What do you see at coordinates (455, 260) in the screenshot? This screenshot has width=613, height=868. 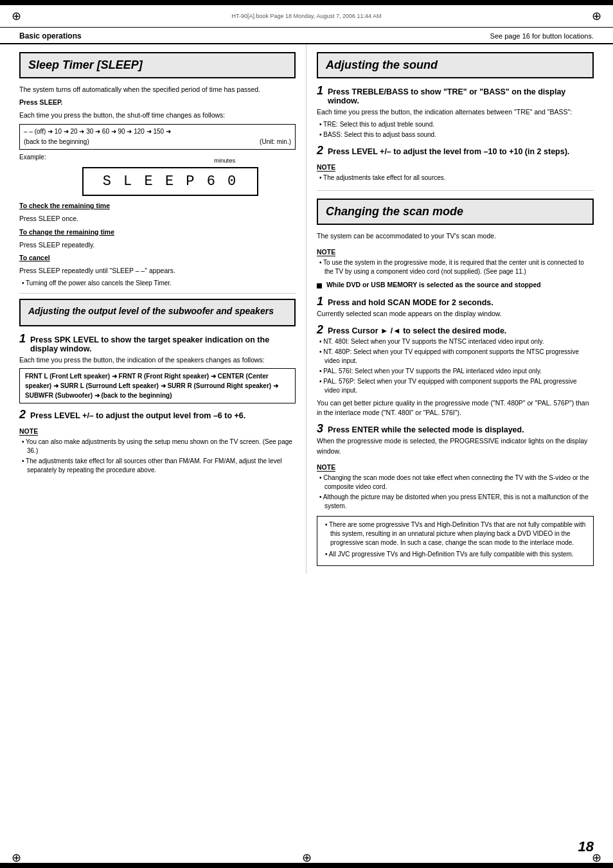 I see `scan-mode-note: NOTE To use the system in the progressiv…` at bounding box center [455, 260].